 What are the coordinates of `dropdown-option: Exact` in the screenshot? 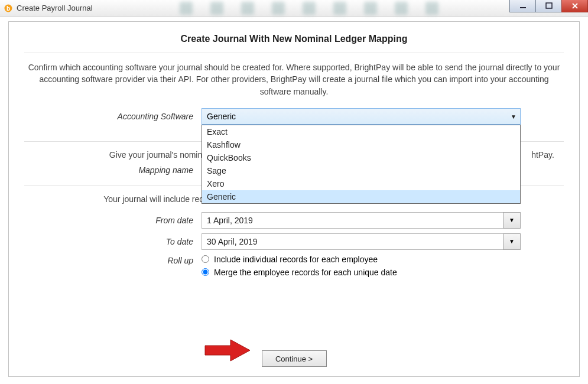 It's located at (361, 132).